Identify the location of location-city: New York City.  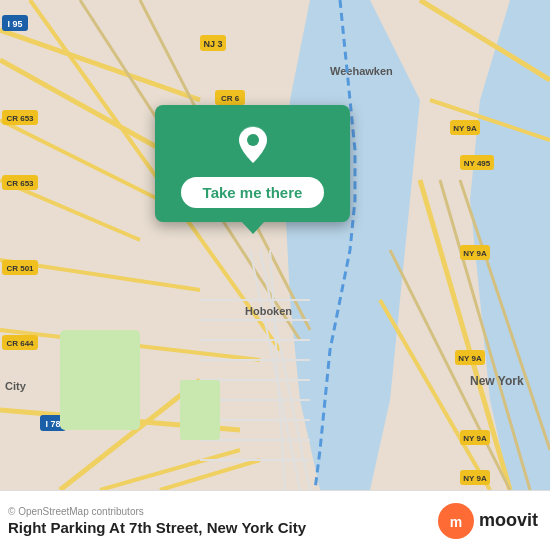
(256, 528).